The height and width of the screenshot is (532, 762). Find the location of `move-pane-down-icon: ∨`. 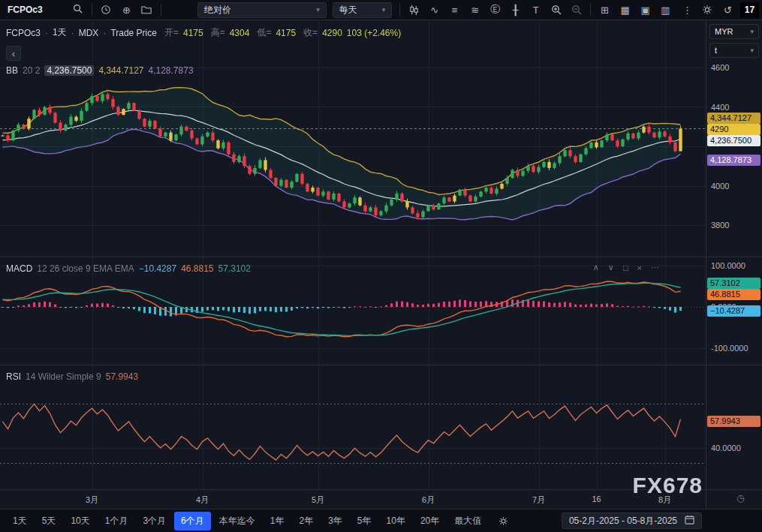

move-pane-down-icon: ∨ is located at coordinates (611, 267).